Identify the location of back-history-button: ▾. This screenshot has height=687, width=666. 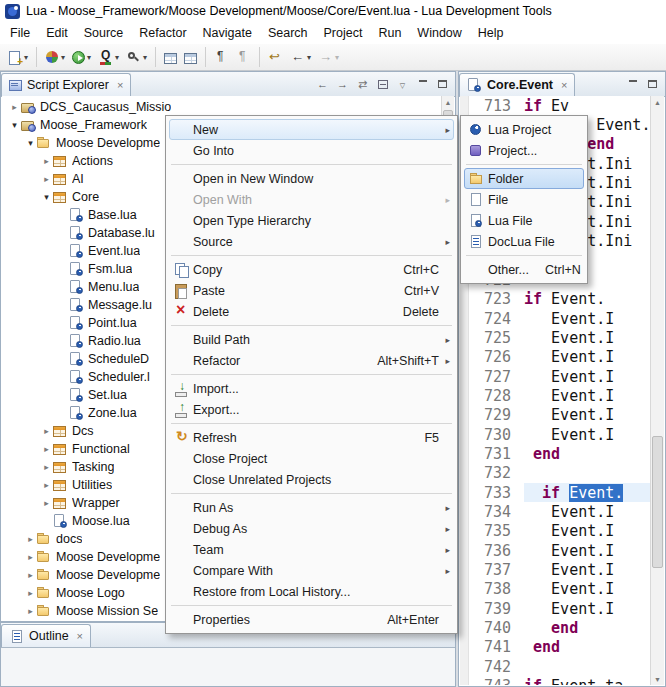
(300, 57).